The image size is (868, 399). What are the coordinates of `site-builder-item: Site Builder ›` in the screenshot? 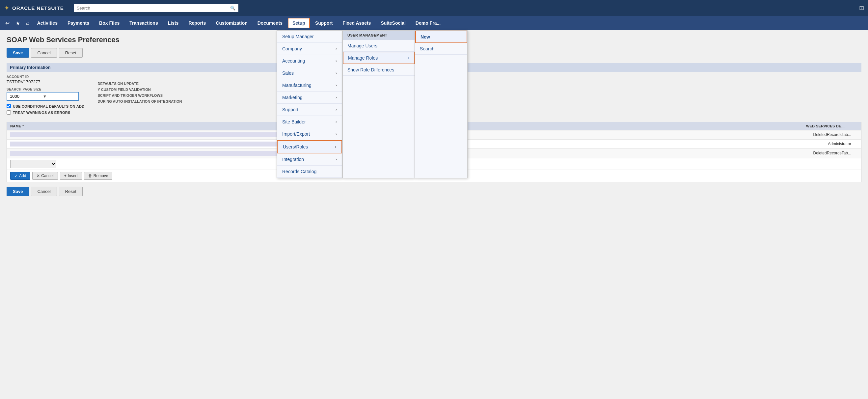 It's located at (309, 122).